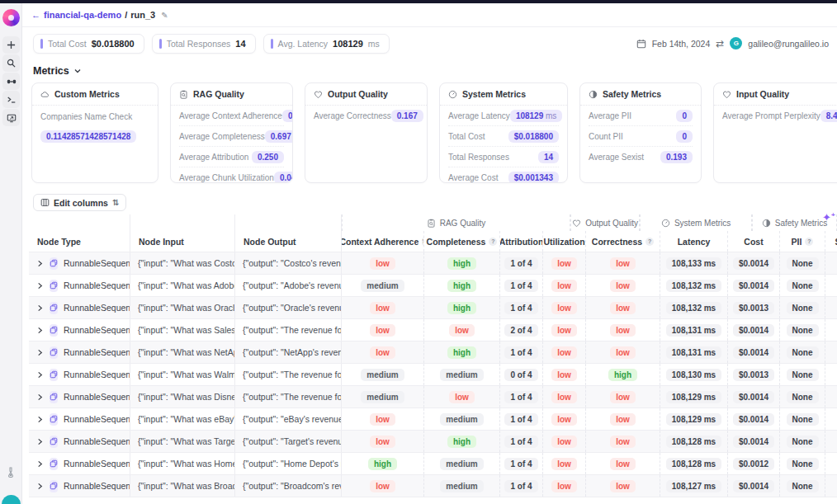  I want to click on table-row: RunnableSequence{"input": "What was eBay…, so click(433, 419).